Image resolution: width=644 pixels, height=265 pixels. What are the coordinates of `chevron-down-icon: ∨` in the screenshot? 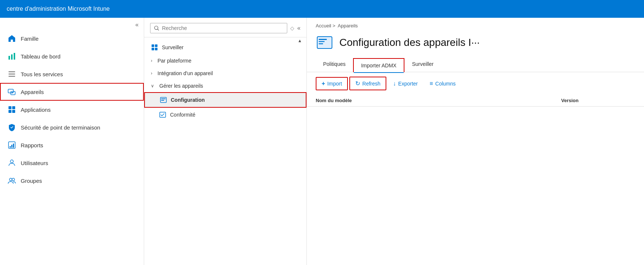 It's located at (152, 86).